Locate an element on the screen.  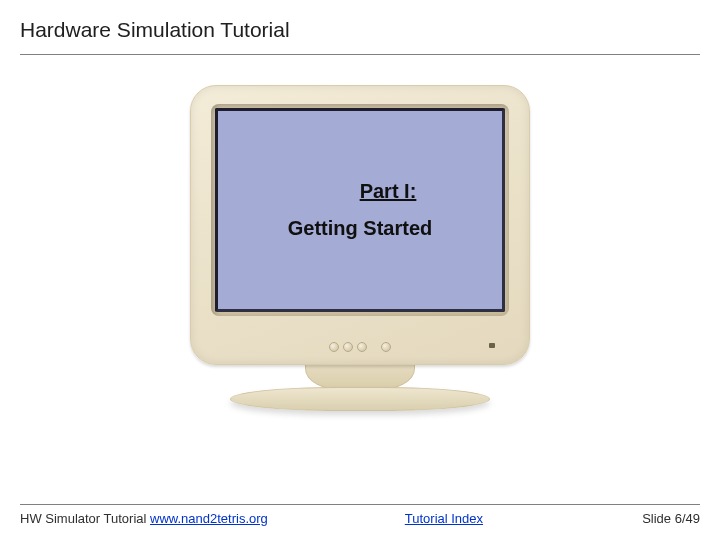
power-led-icon is located at coordinates (492, 346).